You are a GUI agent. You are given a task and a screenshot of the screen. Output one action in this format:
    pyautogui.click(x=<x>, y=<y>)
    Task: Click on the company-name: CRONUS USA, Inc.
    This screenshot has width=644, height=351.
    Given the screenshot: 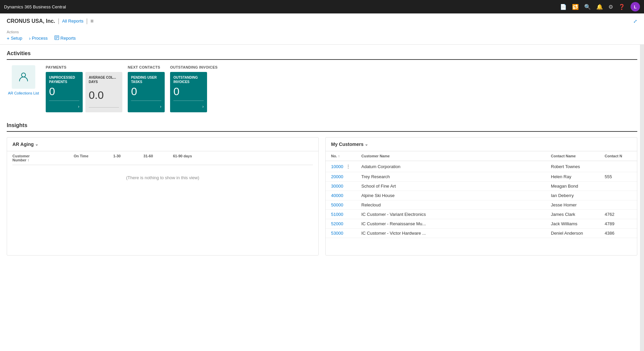 What is the action you would take?
    pyautogui.click(x=31, y=21)
    